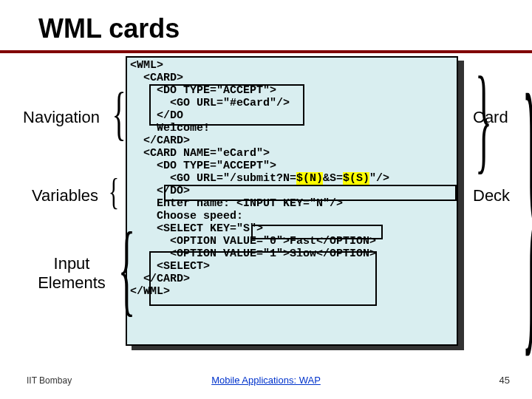 This screenshot has width=532, height=399. I want to click on label-navigation: Navigation, so click(61, 117).